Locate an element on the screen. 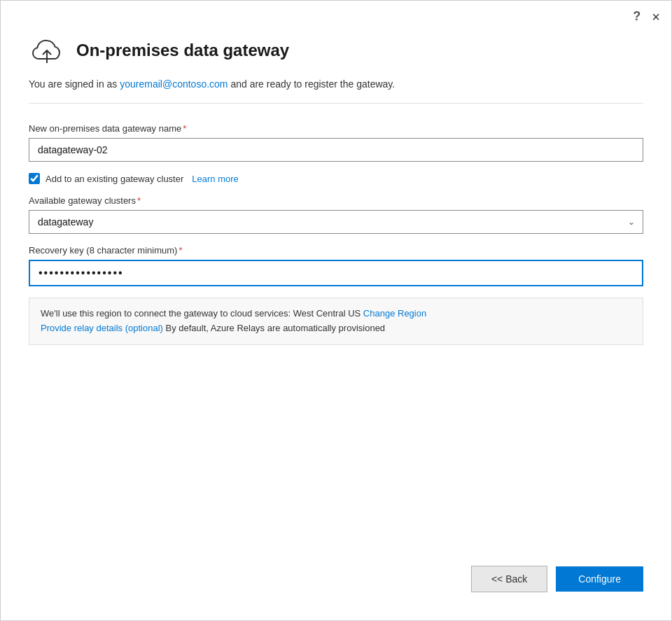 This screenshot has height=621, width=672. configure-button: Configure is located at coordinates (599, 579).